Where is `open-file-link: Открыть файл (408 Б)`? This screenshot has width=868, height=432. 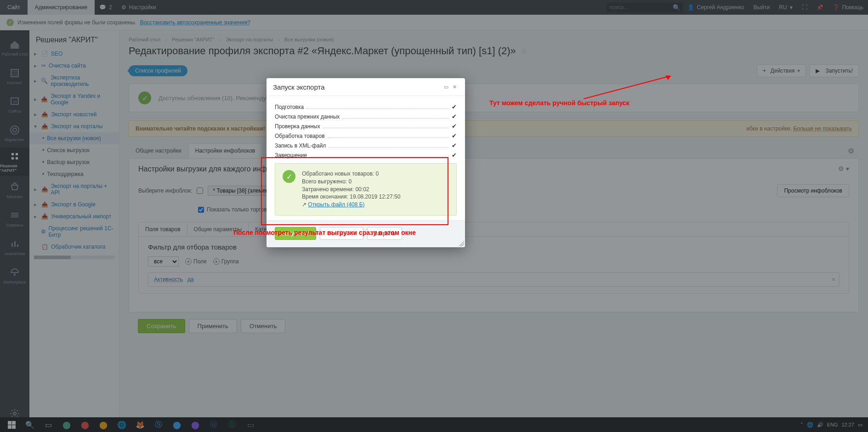 open-file-link: Открыть файл (408 Б) is located at coordinates (336, 205).